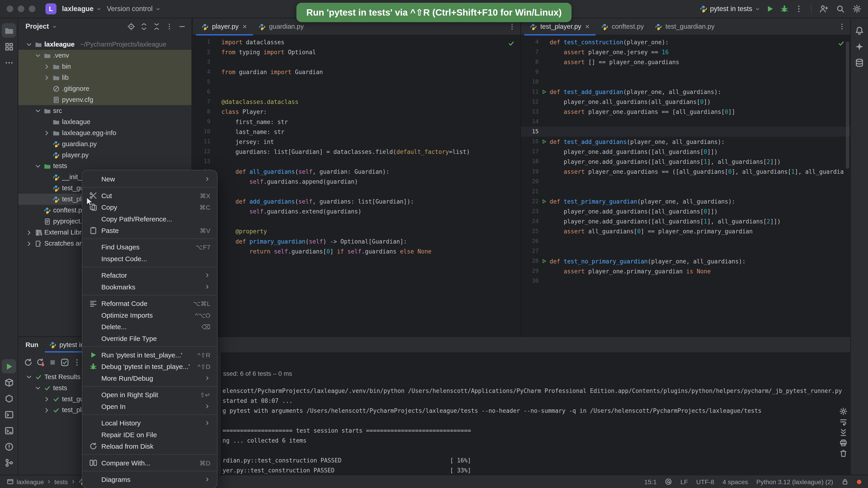 This screenshot has height=488, width=868. What do you see at coordinates (150, 355) in the screenshot?
I see `menu-item: Run 'pytest in test_playe...'^⇧R` at bounding box center [150, 355].